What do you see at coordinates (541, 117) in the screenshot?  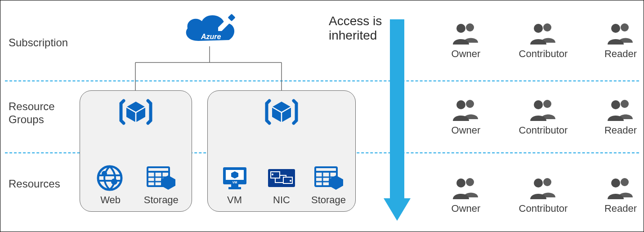 I see `roles-row-resource-groups: Owner Contributor Reader` at bounding box center [541, 117].